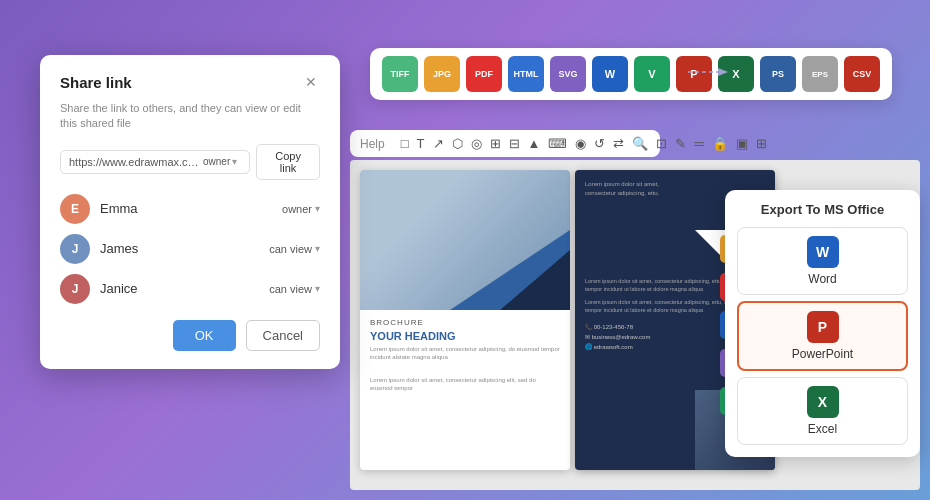  I want to click on format-icon-jpg: JPG, so click(442, 74).